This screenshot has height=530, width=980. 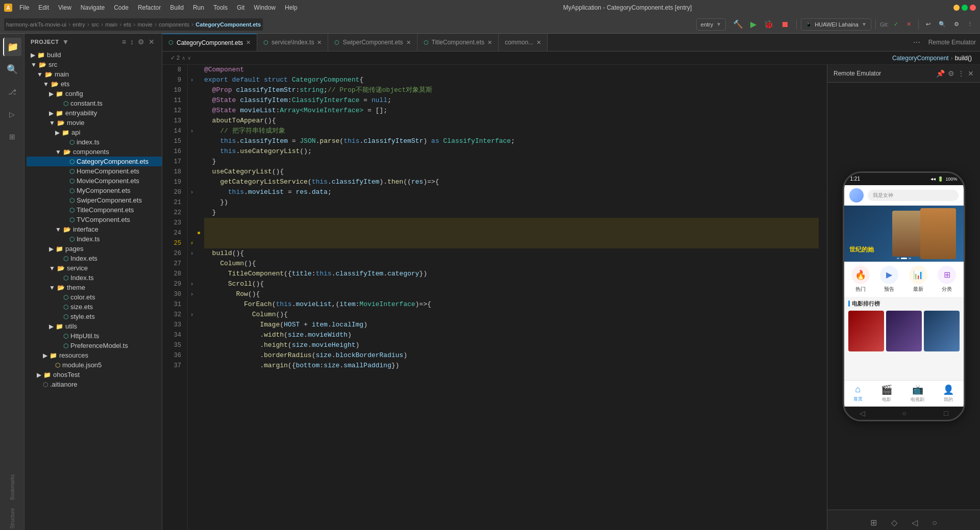 I want to click on menu-run: Run, so click(x=199, y=8).